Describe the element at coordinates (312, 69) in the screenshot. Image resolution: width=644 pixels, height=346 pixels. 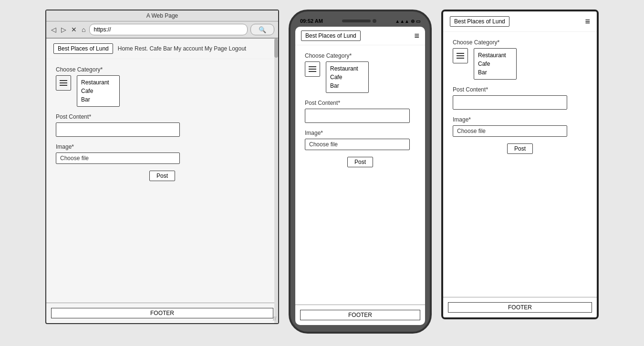
I see `phone-hamburger-lines` at that location.